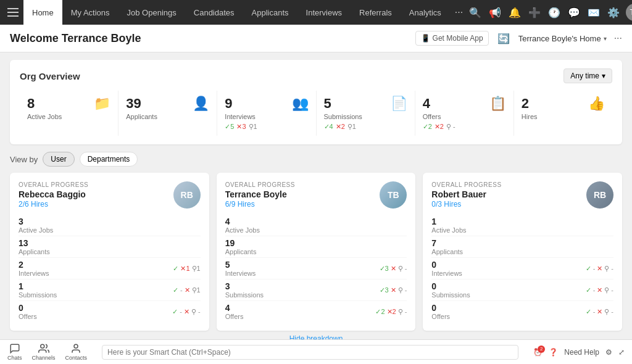  Describe the element at coordinates (452, 38) in the screenshot. I see `mobile-app-button: 📱 Get Mobile App` at that location.